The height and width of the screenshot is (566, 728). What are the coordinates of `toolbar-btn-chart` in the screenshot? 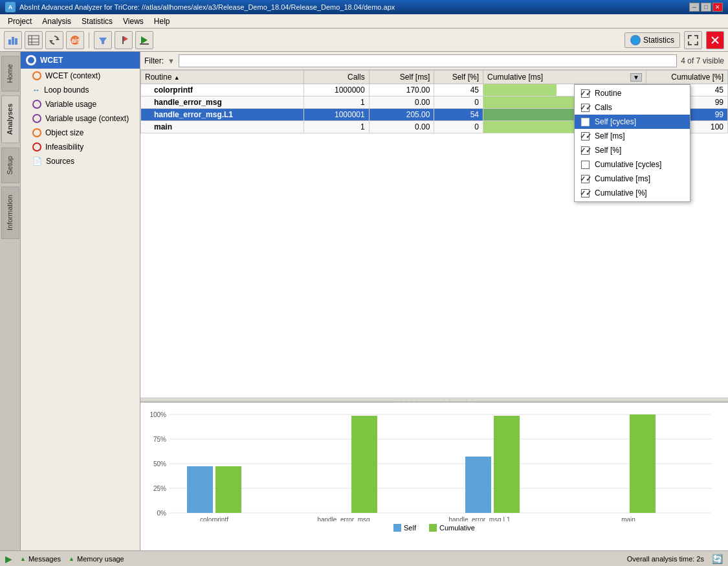 It's located at (13, 40).